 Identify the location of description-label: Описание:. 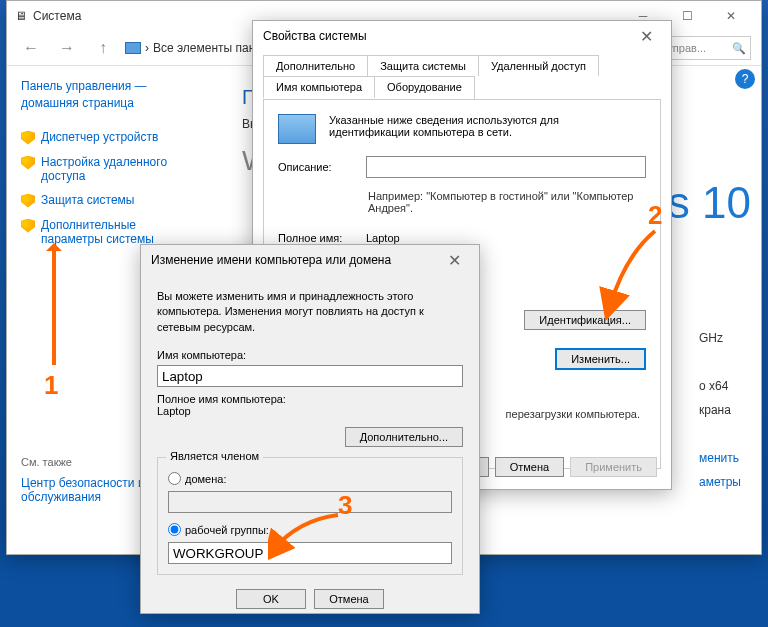
(318, 167).